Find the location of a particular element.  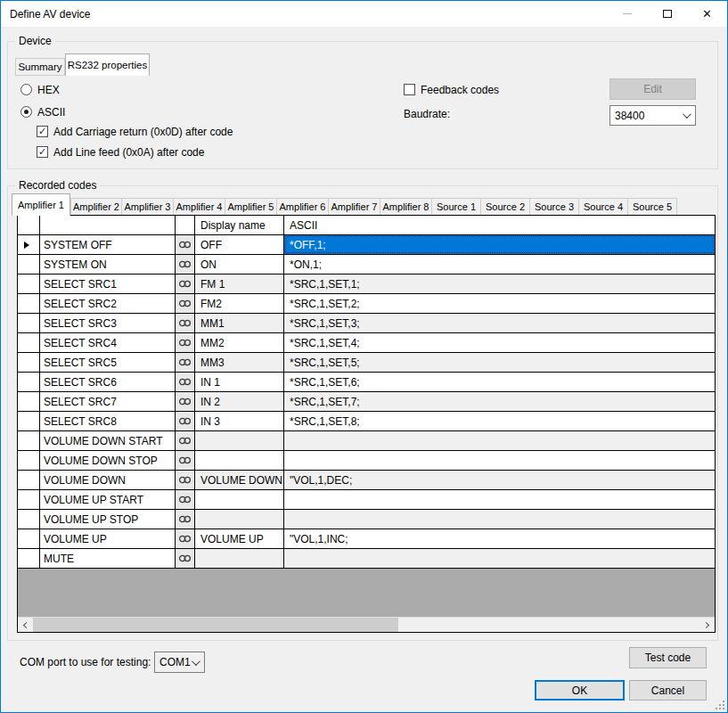

display-name-cell: FM 1 is located at coordinates (240, 283).